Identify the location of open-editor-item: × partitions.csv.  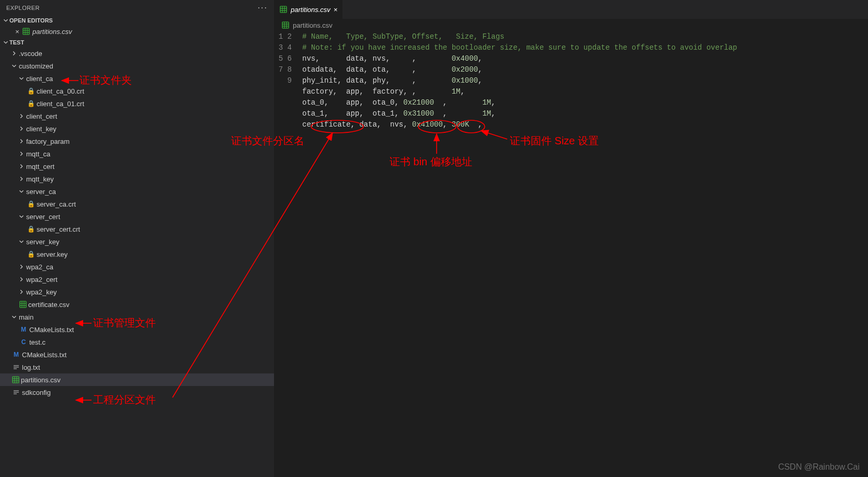
(137, 31).